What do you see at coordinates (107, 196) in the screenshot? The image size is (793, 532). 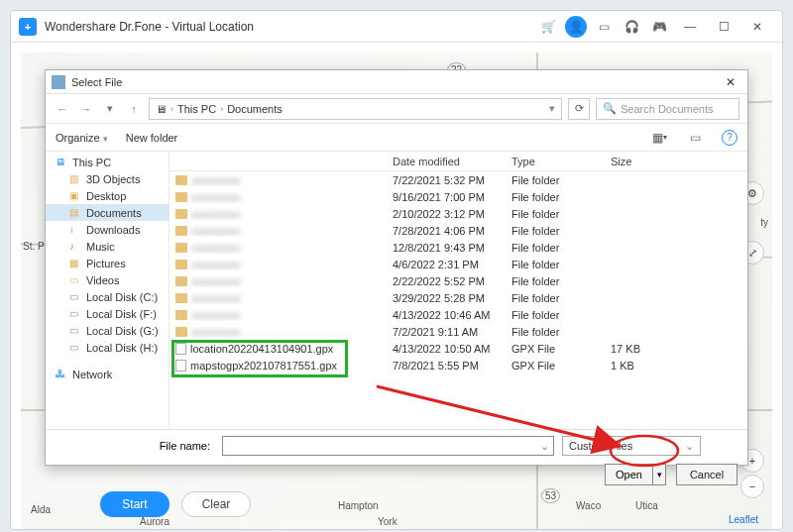 I see `tree-item-desktop: ▣Desktop` at bounding box center [107, 196].